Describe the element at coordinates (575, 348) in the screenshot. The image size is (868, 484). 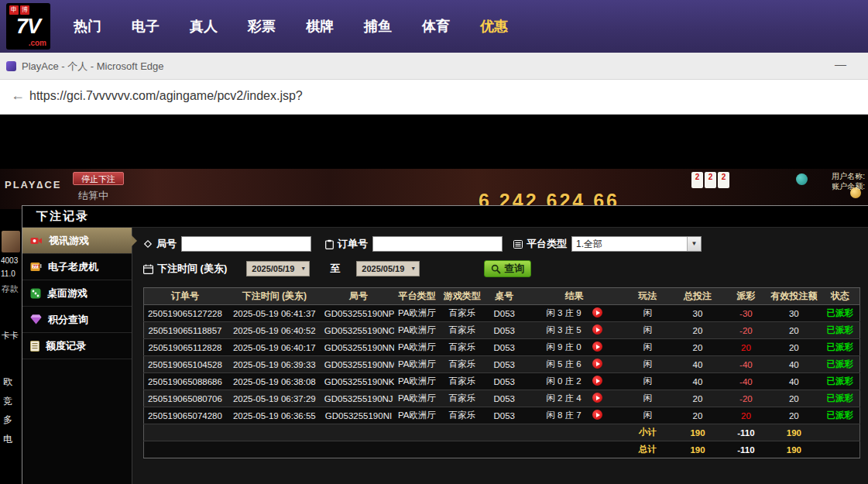
I see `cell-result: 闲 9 庄 0` at that location.